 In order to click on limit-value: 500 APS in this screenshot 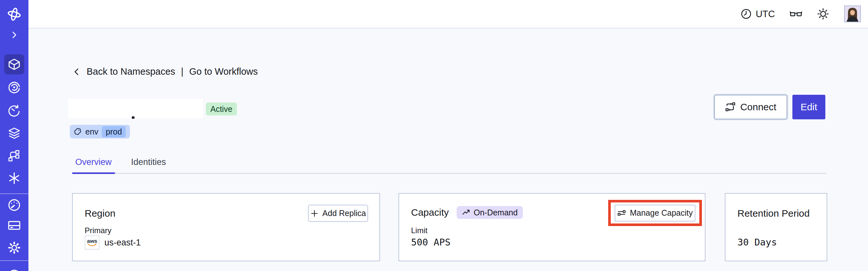, I will do `click(431, 242)`.